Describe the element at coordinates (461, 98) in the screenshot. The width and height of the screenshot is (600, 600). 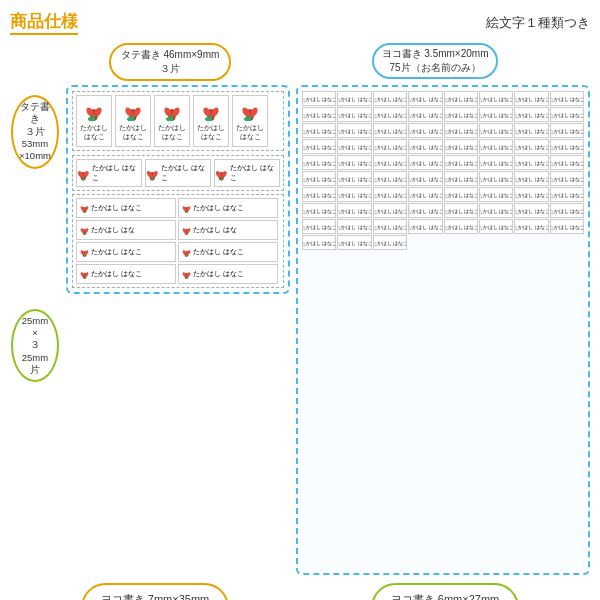
I see `sticker-tiny-4: たかはし はなこ` at that location.